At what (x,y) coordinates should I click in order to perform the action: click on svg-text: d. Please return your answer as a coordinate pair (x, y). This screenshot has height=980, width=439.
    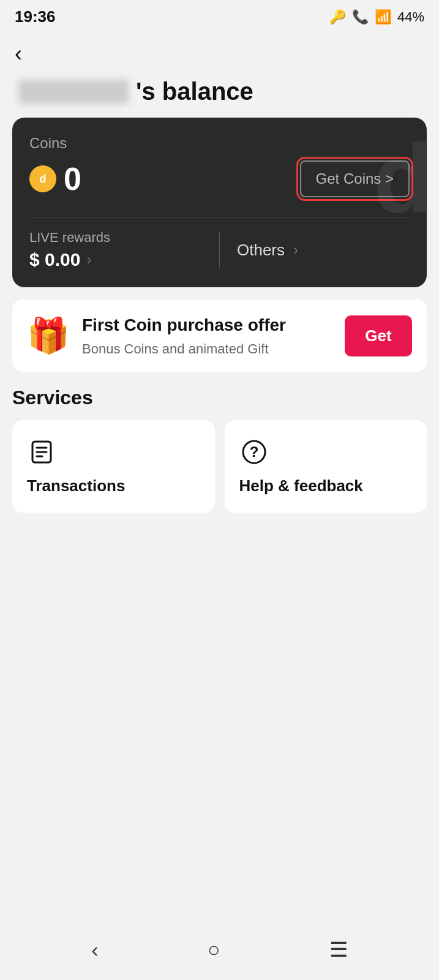
    Looking at the image, I should click on (43, 179).